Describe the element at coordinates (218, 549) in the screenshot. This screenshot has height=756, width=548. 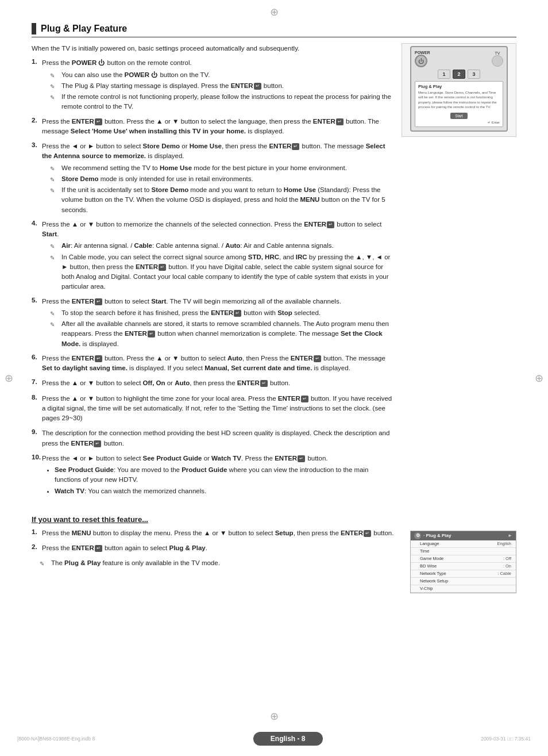
I see `second-main-text: 1. Press the MENU button to display the …` at that location.